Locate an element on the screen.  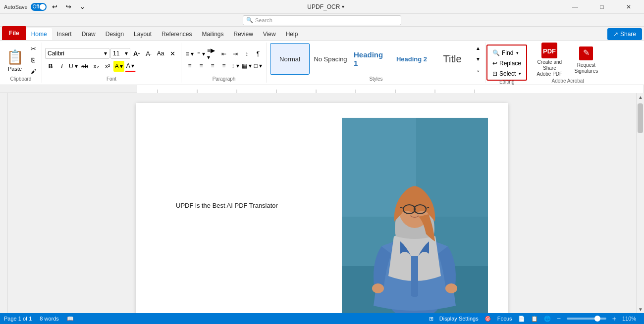
read-mode-icon: 📄 is located at coordinates (522, 319).